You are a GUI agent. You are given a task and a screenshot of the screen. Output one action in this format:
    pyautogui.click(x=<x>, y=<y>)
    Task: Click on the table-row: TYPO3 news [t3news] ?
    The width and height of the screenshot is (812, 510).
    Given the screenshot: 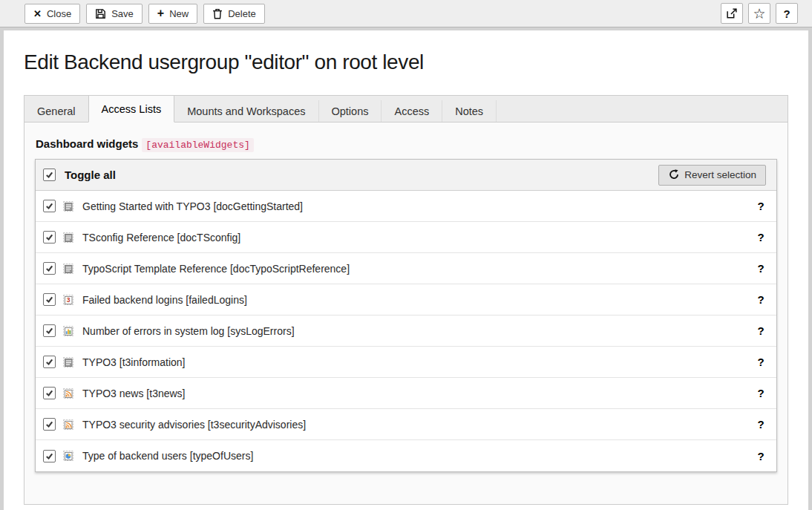 What is the action you would take?
    pyautogui.click(x=406, y=393)
    